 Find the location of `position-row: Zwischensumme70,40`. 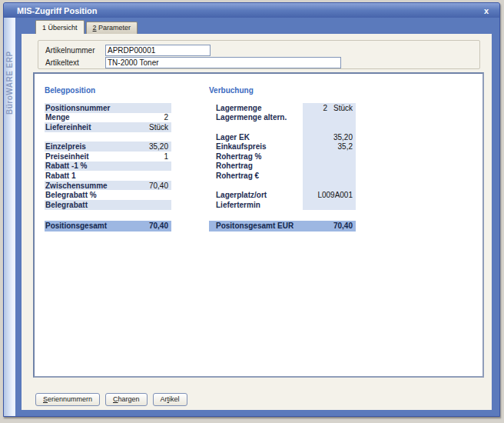

position-row: Zwischensumme70,40 is located at coordinates (108, 186).